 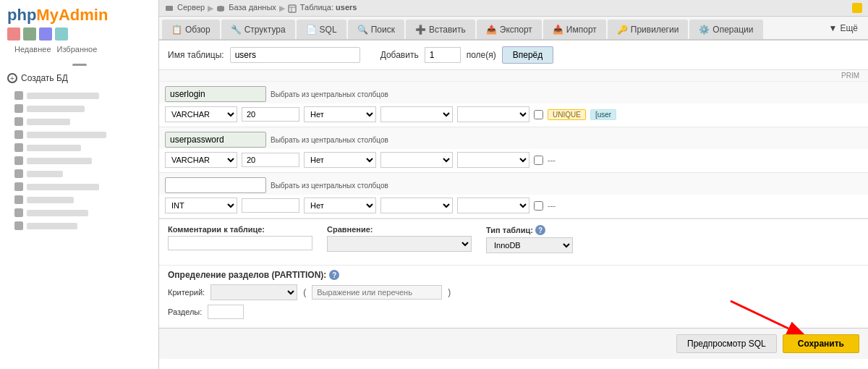 What do you see at coordinates (330, 140) in the screenshot?
I see `field-select-link-2: Выбрать из центральных столбцов` at bounding box center [330, 140].